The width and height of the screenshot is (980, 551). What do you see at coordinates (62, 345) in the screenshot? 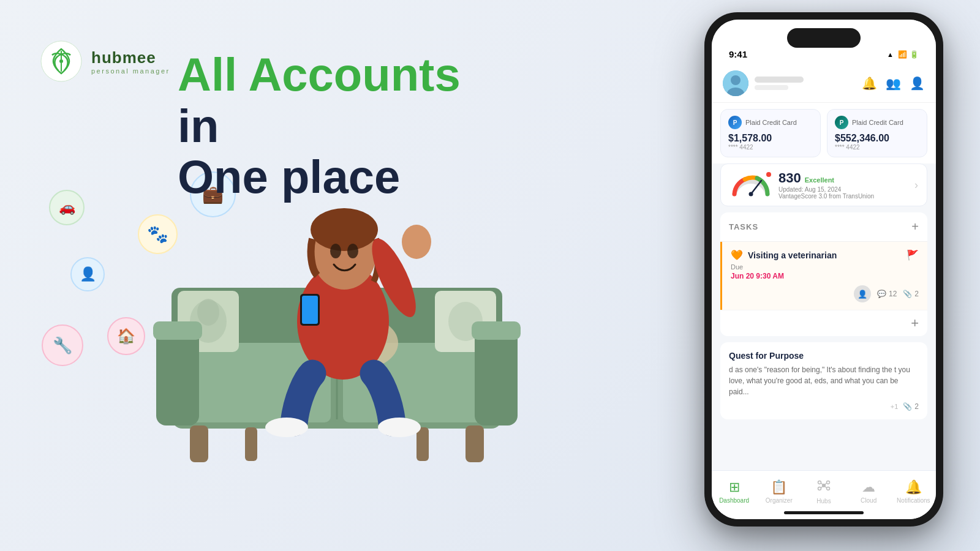
I see `tools-icon: 🔧` at bounding box center [62, 345].